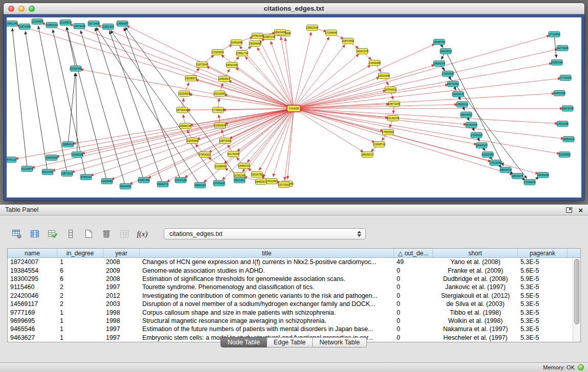 This screenshot has width=588, height=372. Describe the element at coordinates (379, 144) in the screenshot. I see `graph-node: 21908734` at that location.